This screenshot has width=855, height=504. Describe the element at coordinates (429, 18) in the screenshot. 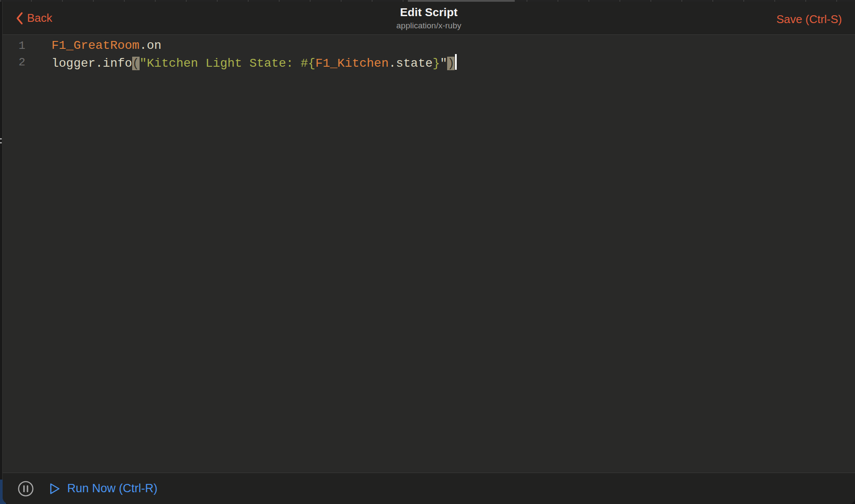

I see `navbar: Back Edit Script application/x-ruby Save…` at that location.